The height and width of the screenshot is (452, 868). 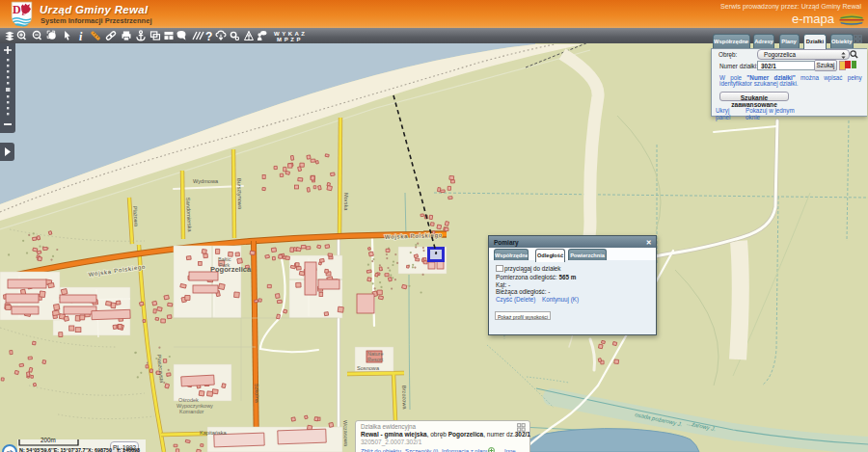 I want to click on svg-text: Brzozowa, so click(x=405, y=398).